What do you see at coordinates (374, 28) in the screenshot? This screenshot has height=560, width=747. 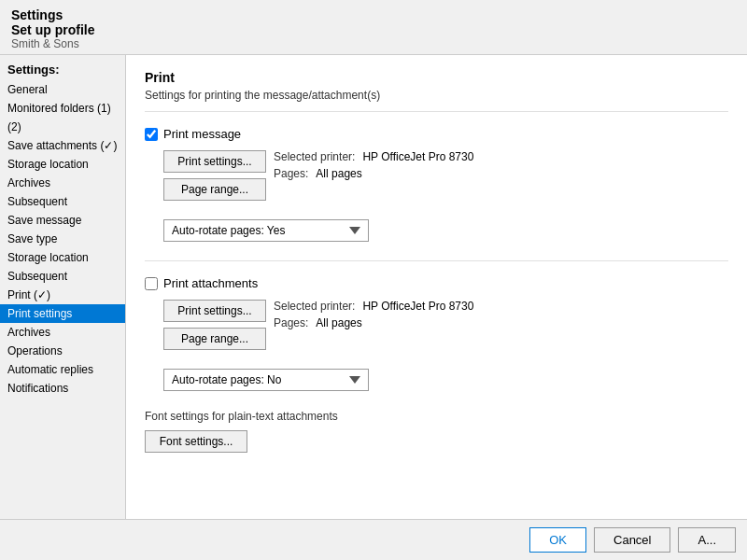 I see `title-bar: Settings Set up profile Smith & Sons` at bounding box center [374, 28].